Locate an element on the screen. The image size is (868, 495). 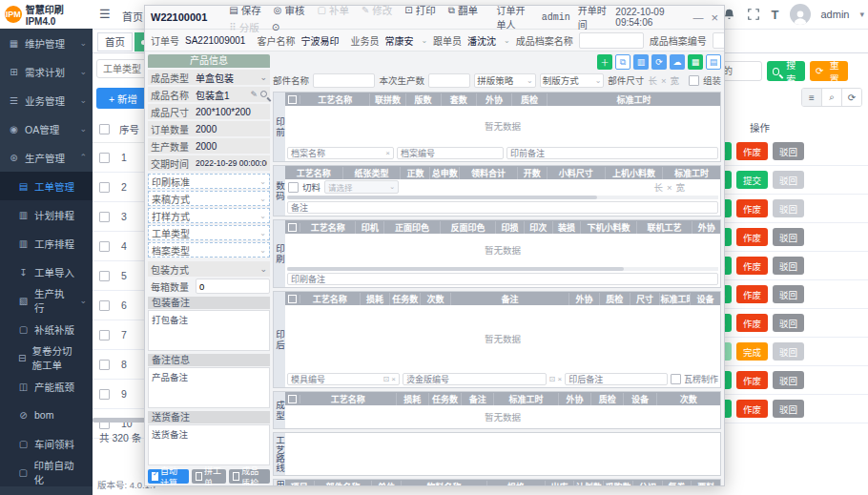
part-name-input is located at coordinates (343, 80).